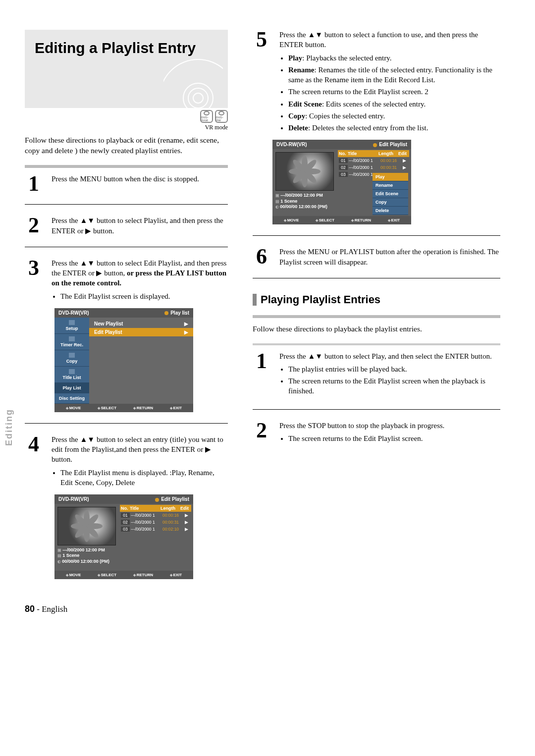  What do you see at coordinates (376, 82) in the screenshot?
I see `step-5: 5 Press the ▲▼ button to select a functi…` at bounding box center [376, 82].